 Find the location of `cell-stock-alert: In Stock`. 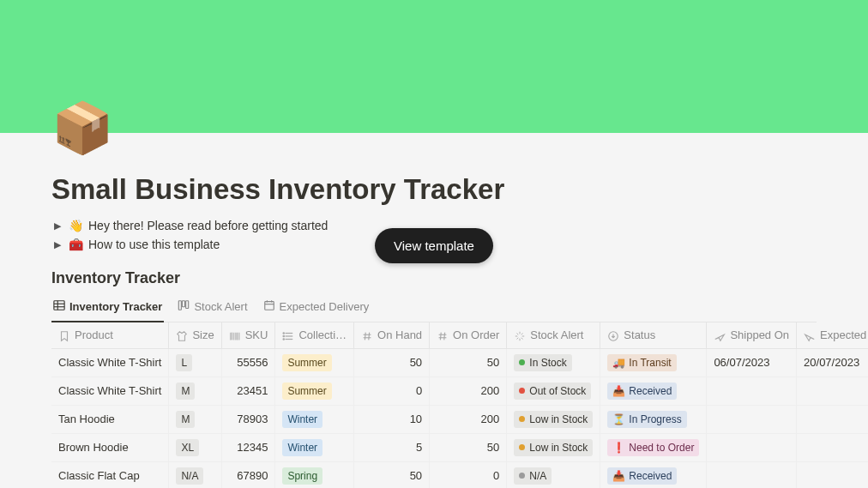

cell-stock-alert: In Stock is located at coordinates (554, 362).